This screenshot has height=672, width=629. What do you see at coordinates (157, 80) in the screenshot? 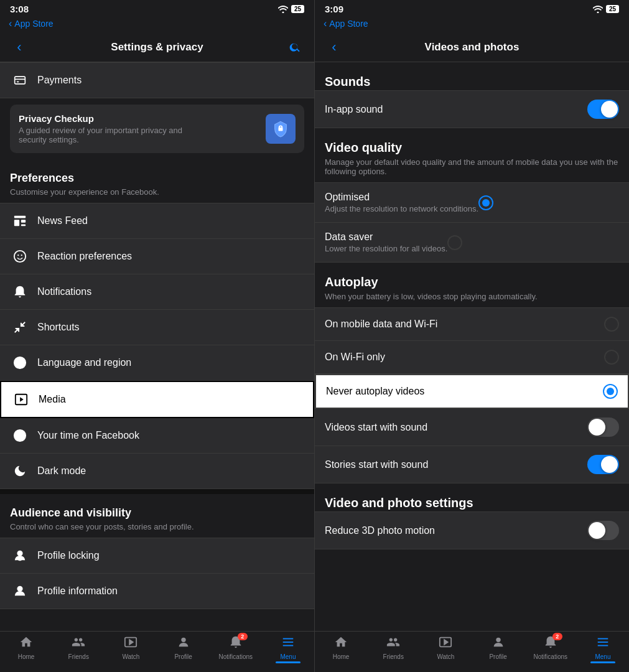
I see `payments-item: Payments` at bounding box center [157, 80].